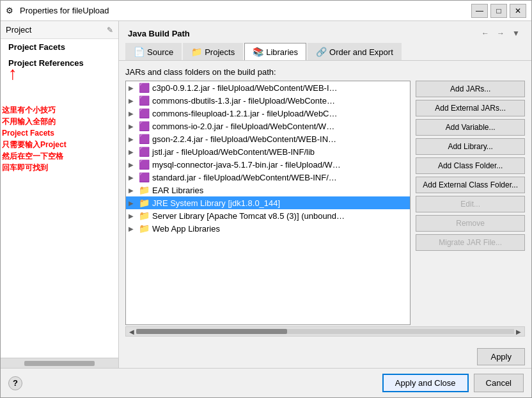  Describe the element at coordinates (268, 216) in the screenshot. I see `list-item: ▶ 📁 Server Library [Apache Tomcat v8.5 (…` at that location.